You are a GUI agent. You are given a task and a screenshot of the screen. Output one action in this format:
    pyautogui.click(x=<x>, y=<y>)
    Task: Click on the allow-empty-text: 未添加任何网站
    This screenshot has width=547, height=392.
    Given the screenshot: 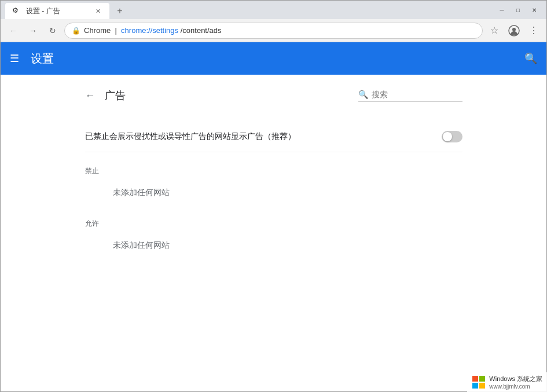 What is the action you would take?
    pyautogui.click(x=274, y=246)
    